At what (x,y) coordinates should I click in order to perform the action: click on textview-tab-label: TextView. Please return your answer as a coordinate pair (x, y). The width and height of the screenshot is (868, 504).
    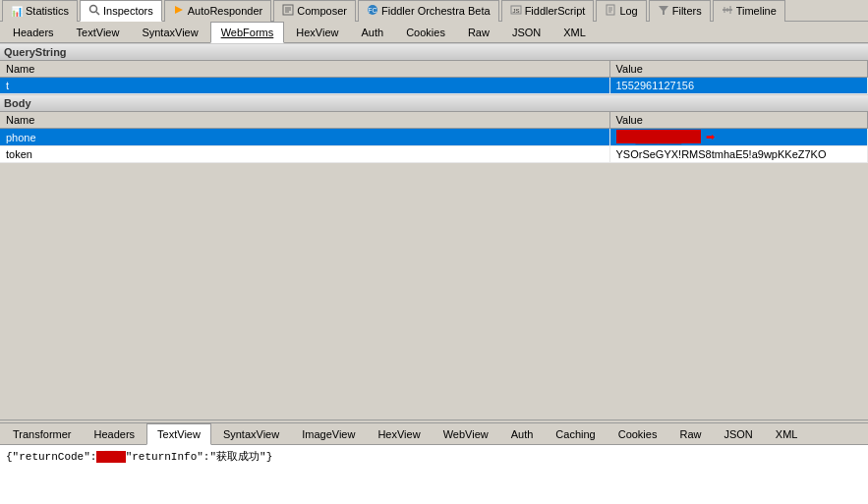
    Looking at the image, I should click on (98, 32).